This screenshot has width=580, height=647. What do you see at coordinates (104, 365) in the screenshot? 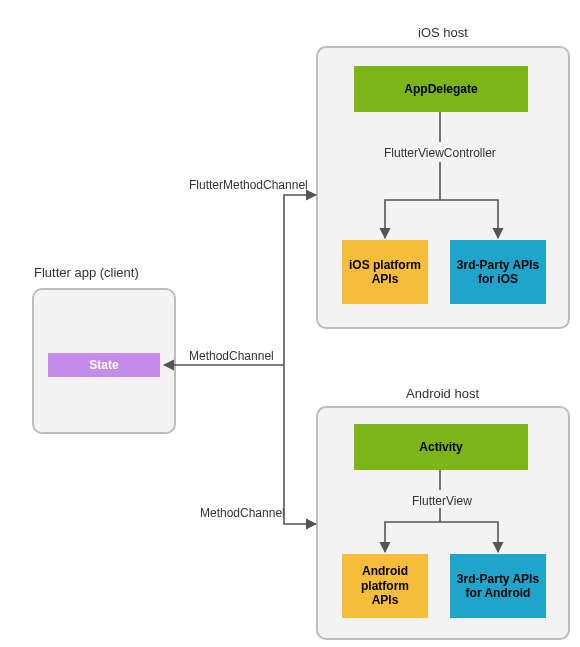
I see `state-node: State` at bounding box center [104, 365].